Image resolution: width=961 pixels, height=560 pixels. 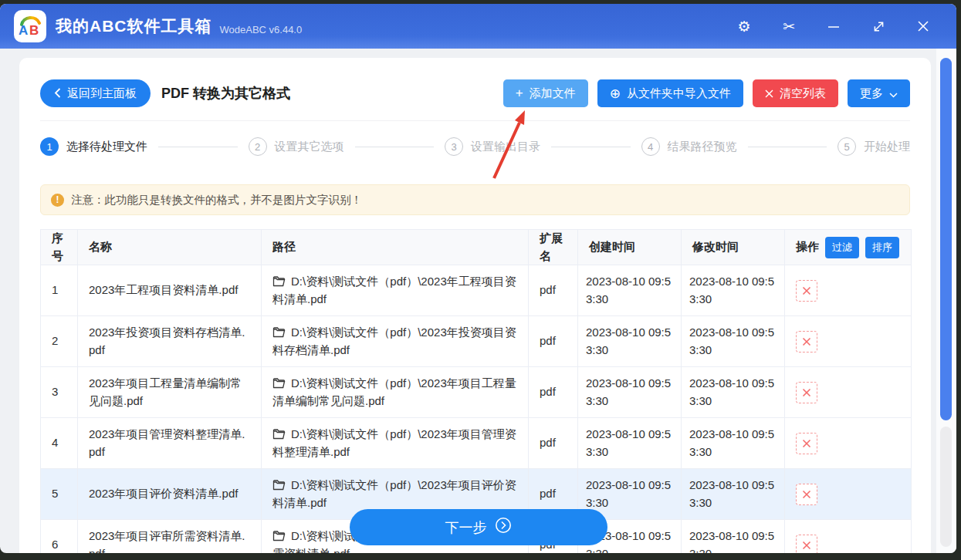 I want to click on svg-text: B, so click(x=34, y=31).